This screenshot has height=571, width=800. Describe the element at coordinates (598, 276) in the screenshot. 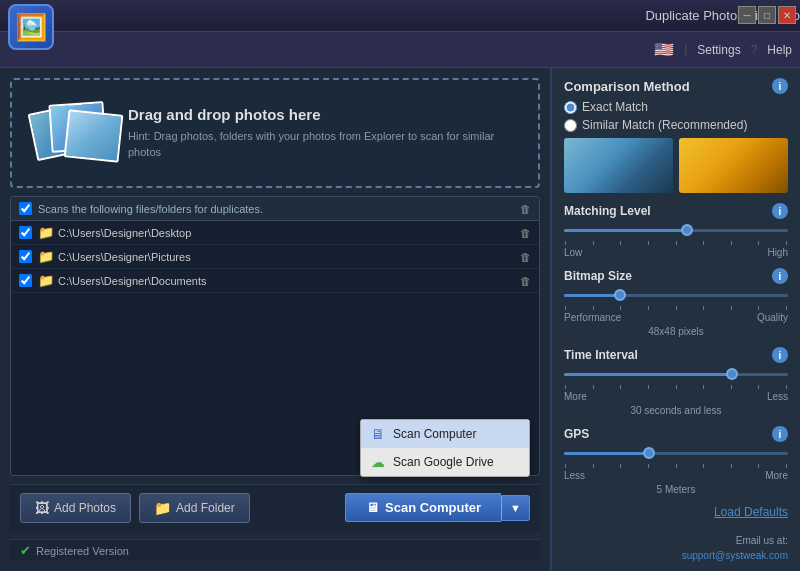

I see `bitmap-size-title: Bitmap Size` at that location.